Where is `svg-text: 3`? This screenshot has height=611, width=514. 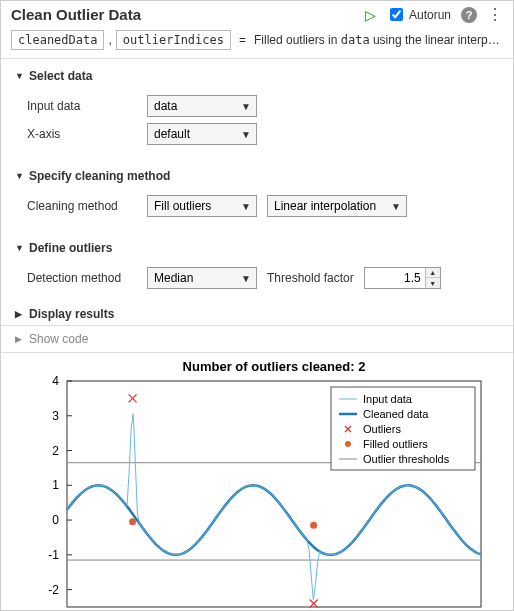
svg-text: 3 is located at coordinates (56, 416).